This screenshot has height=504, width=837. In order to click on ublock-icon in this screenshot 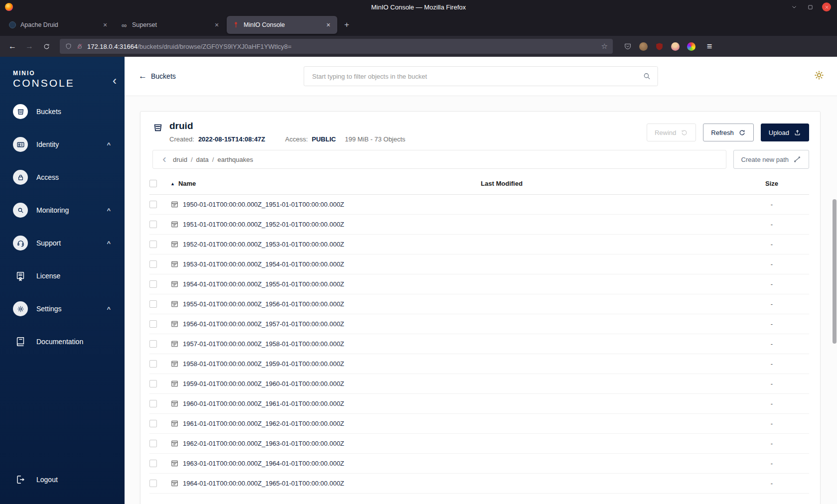, I will do `click(660, 47)`.